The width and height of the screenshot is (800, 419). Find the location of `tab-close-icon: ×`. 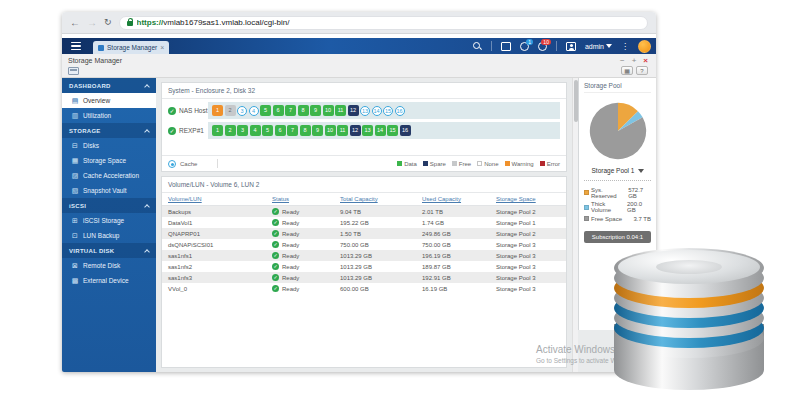

tab-close-icon: × is located at coordinates (162, 48).